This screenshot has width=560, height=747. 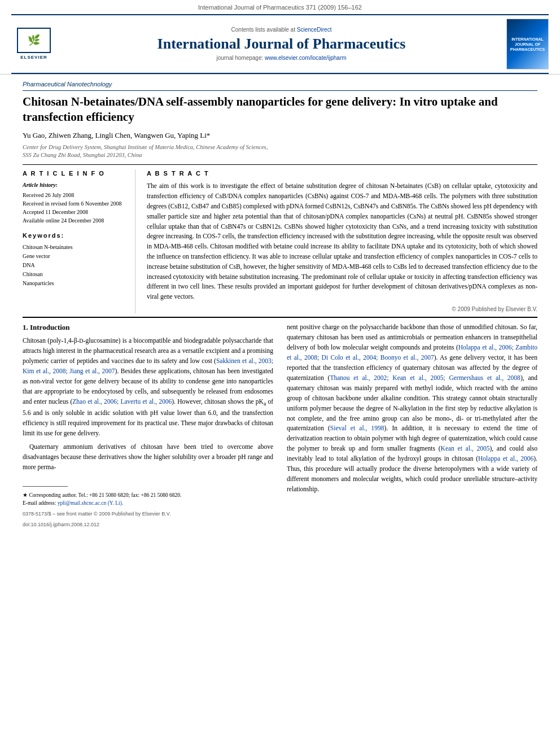 What do you see at coordinates (306, 58) in the screenshot?
I see `journal-homepage-link: www.elsevier.com/locate/ijpharm` at bounding box center [306, 58].